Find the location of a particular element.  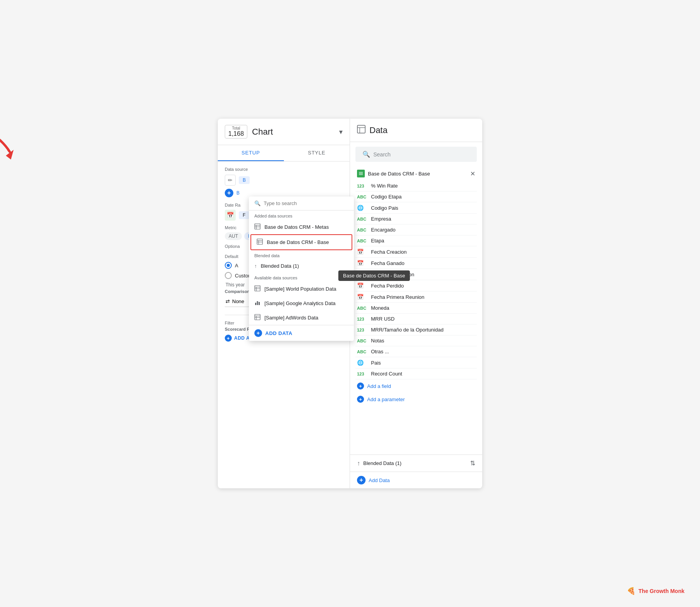

field-codigo-pais: 🌐 Codigo Pais is located at coordinates (416, 208).